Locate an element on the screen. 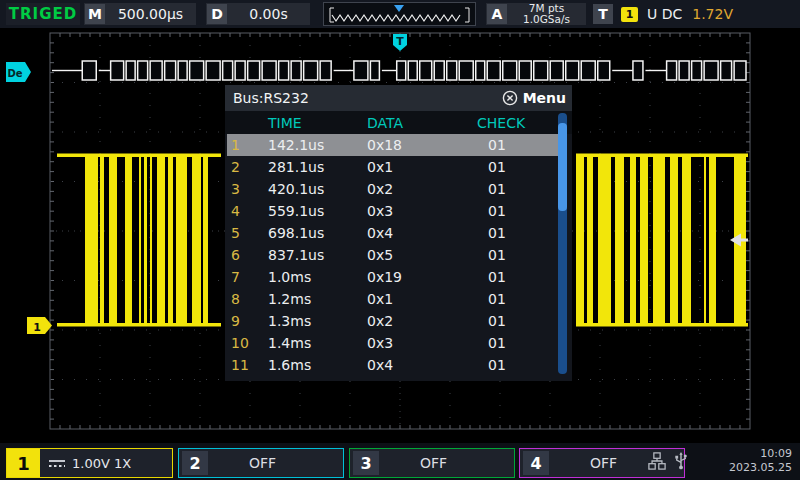 The width and height of the screenshot is (800, 480). row-time: 281.1us is located at coordinates (296, 167).